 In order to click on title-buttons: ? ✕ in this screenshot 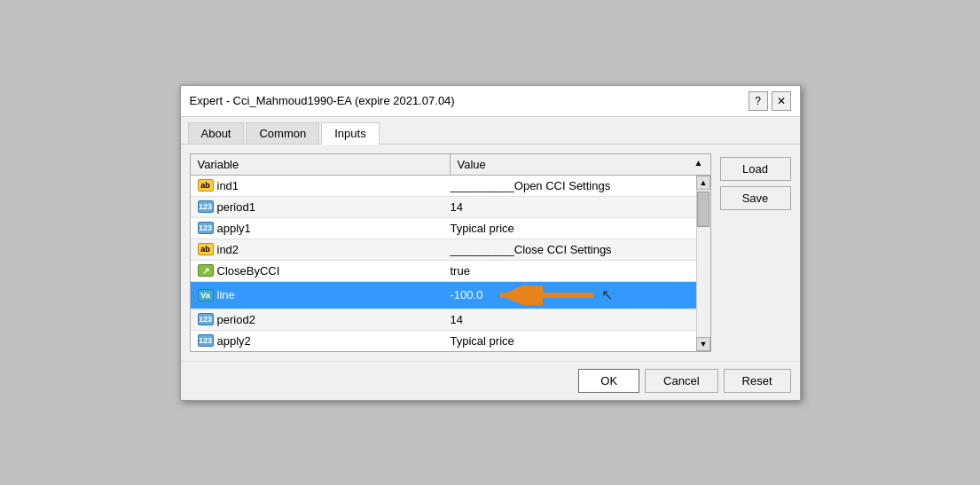, I will do `click(770, 101)`.